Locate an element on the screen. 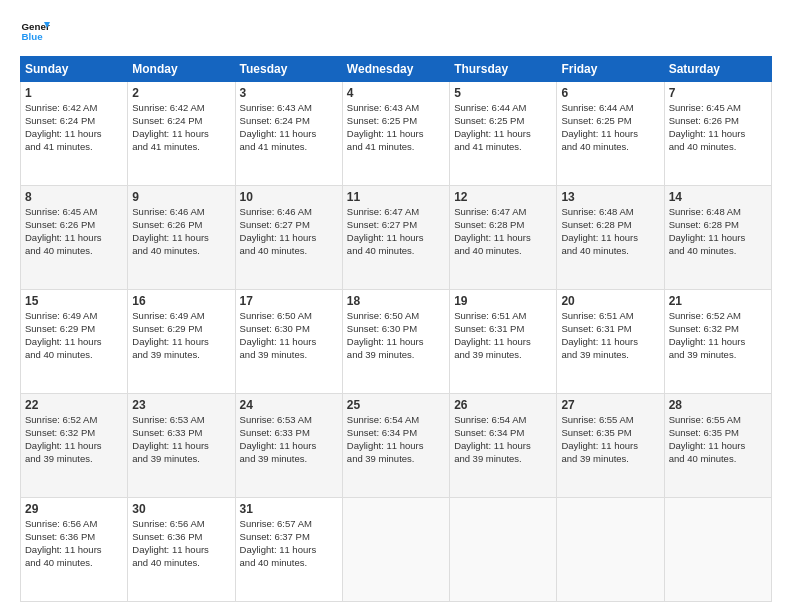 The image size is (792, 612). svg-text: Blue is located at coordinates (33, 36).